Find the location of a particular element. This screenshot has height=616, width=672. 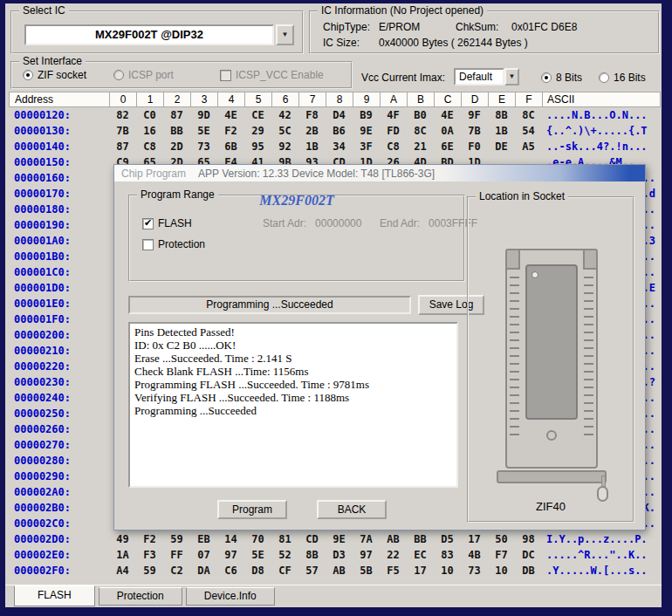

hex-byte: 52 is located at coordinates (285, 555).